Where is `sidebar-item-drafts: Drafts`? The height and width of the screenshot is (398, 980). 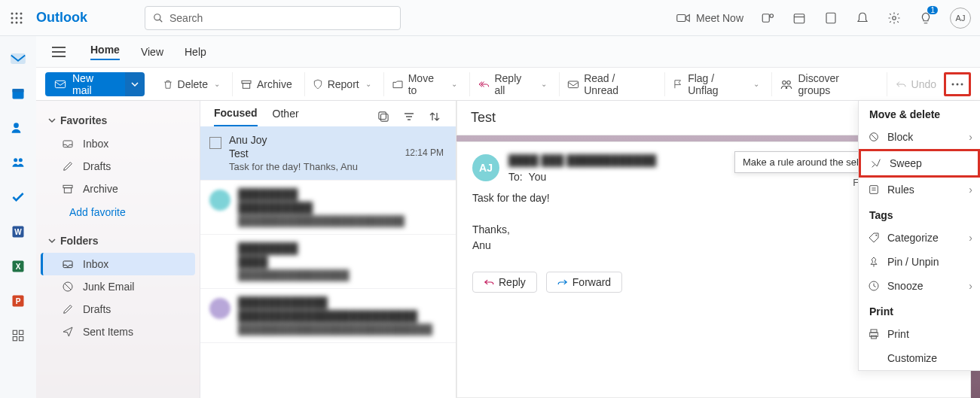 sidebar-item-drafts: Drafts is located at coordinates (118, 166).